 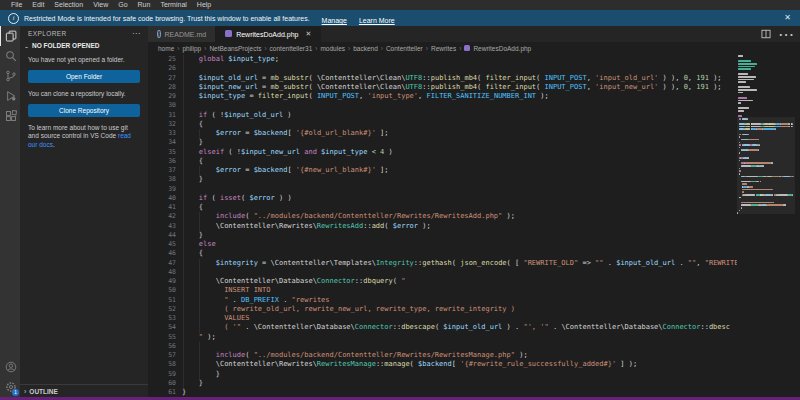 What do you see at coordinates (442, 88) in the screenshot?
I see `code-line: 28$input_new_url = mb_substr( \Contentte…` at bounding box center [442, 88].